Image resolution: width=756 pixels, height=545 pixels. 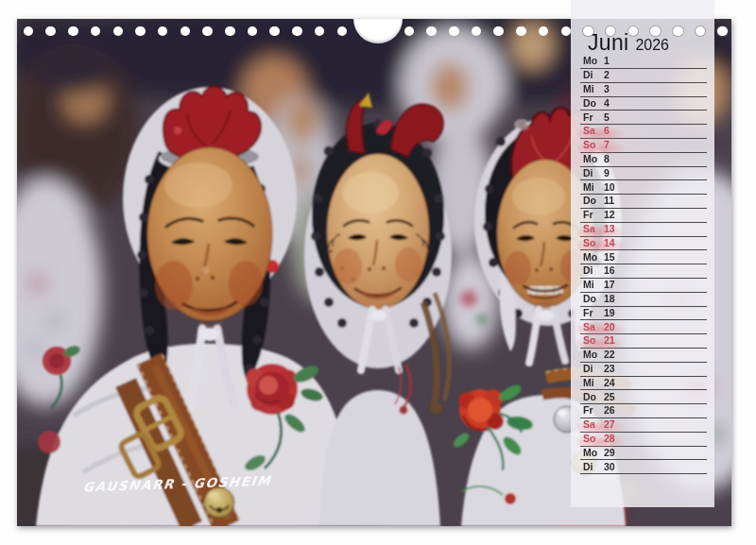 What do you see at coordinates (610, 229) in the screenshot?
I see `day-number: 13` at bounding box center [610, 229].